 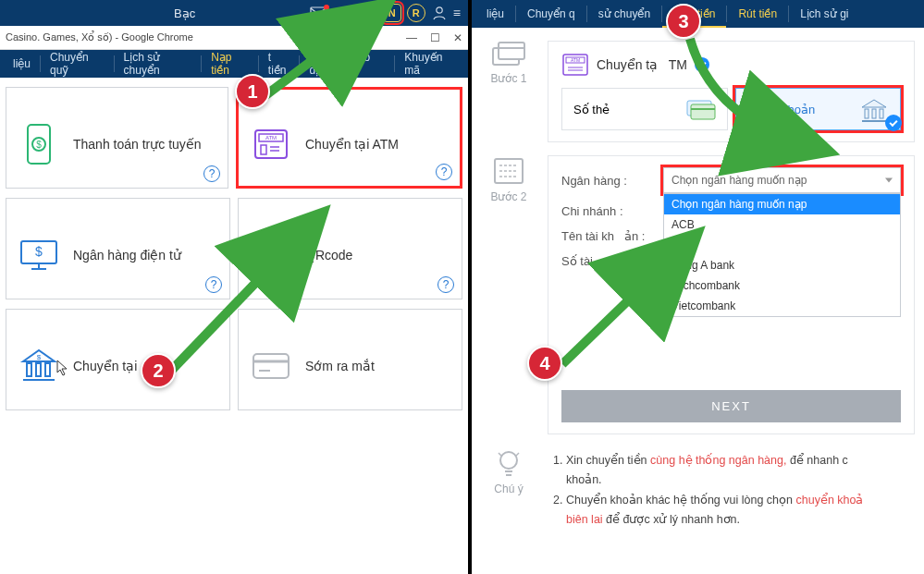 I want to click on tab-card-number: Số thẻ, so click(x=645, y=109).